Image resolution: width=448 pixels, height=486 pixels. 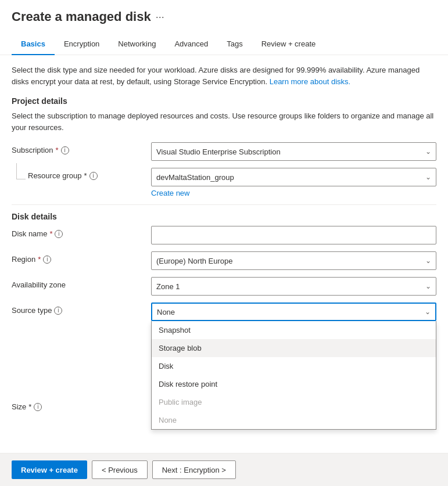 What do you see at coordinates (224, 44) in the screenshot?
I see `tab-bar: Basics Encryption Networking Advanced Ta…` at bounding box center [224, 44].